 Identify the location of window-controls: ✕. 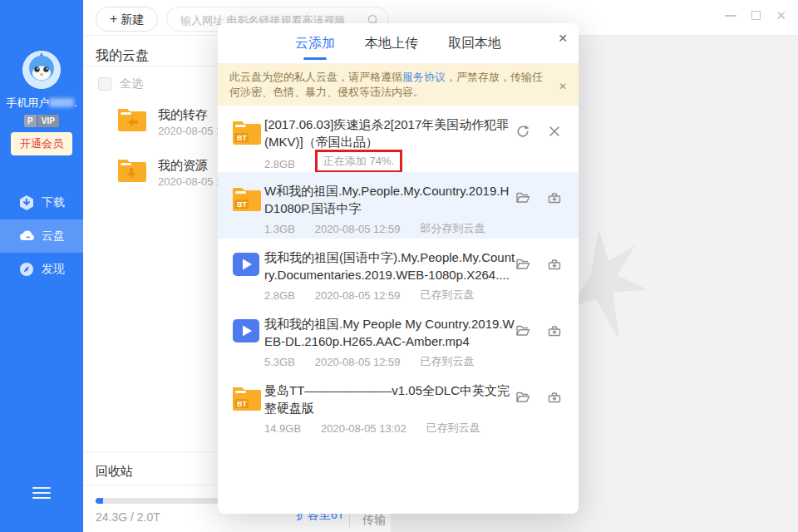
(756, 15).